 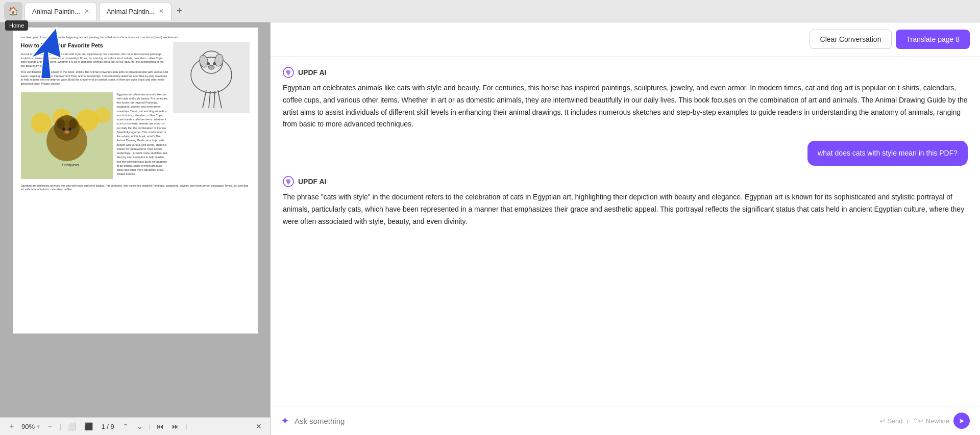 I want to click on ai-label-1: UPDF AI, so click(x=625, y=72).